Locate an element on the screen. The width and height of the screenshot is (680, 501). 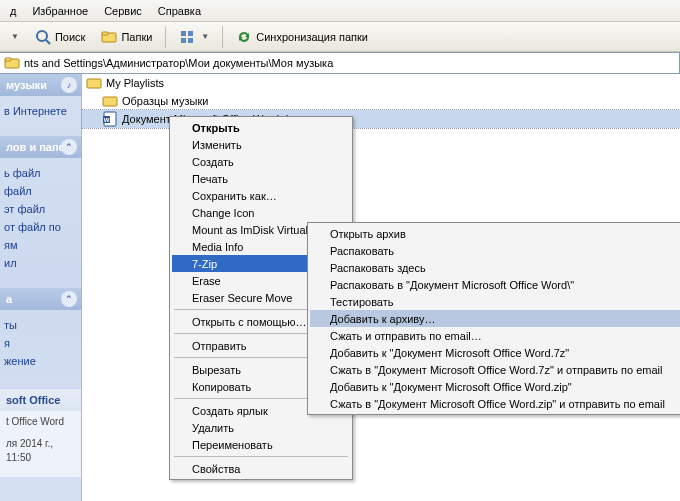
ctx-properties: Свойства is located at coordinates (261, 468).